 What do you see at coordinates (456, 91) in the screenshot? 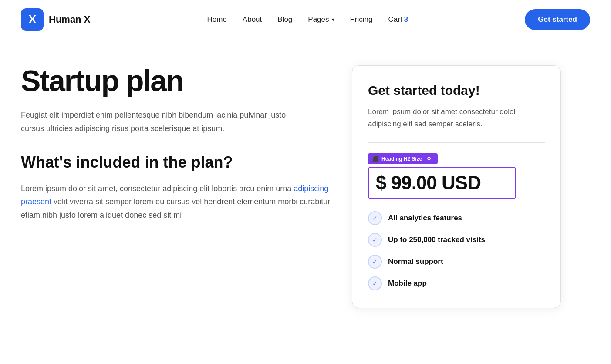
I see `card-title: Get started today!` at bounding box center [456, 91].